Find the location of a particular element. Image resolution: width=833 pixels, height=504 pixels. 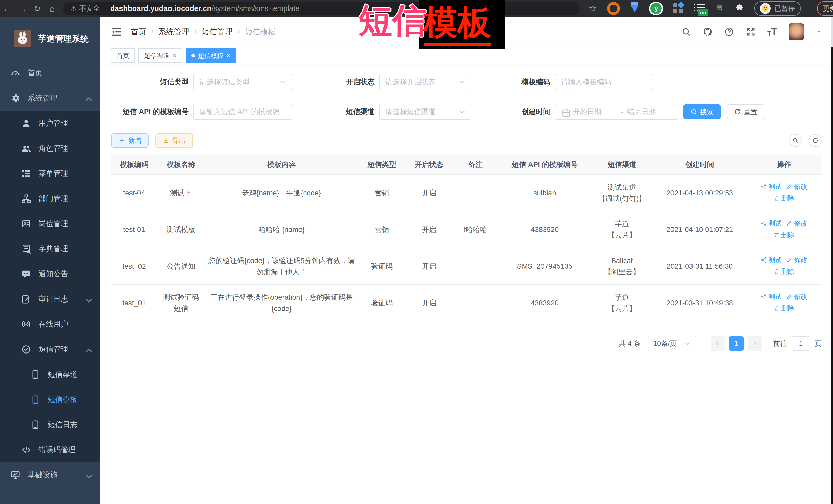

scrollbar is located at coordinates (832, 276).